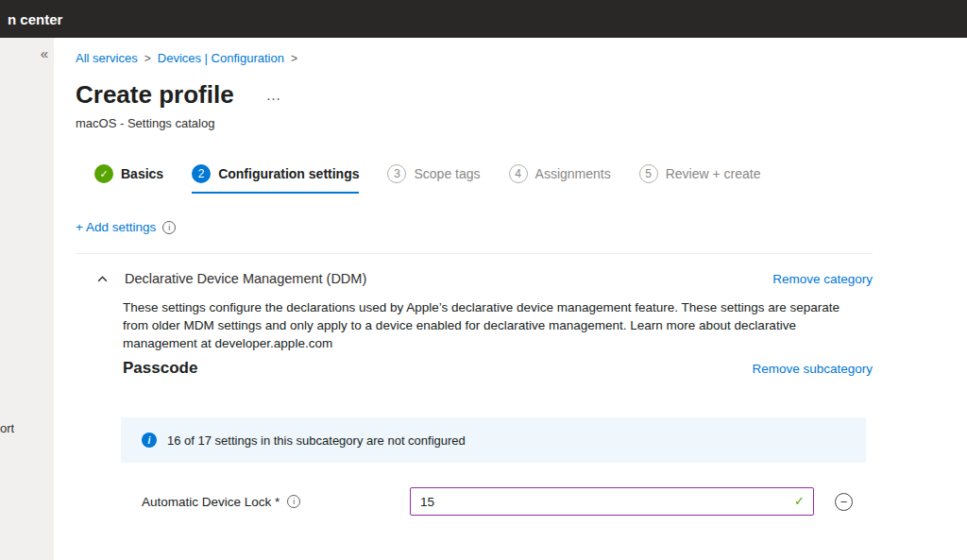  Describe the element at coordinates (35, 19) in the screenshot. I see `topbar-title: n center` at that location.